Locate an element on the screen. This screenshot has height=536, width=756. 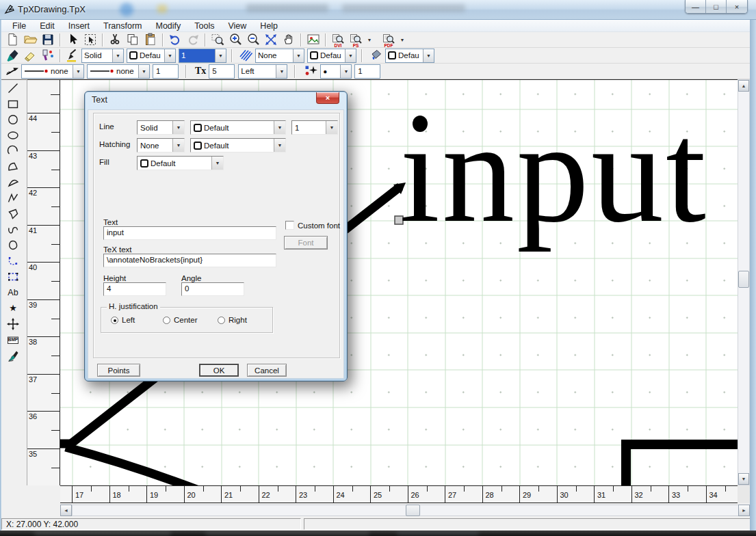
bitmap-tool-icon: BMP is located at coordinates (13, 339).